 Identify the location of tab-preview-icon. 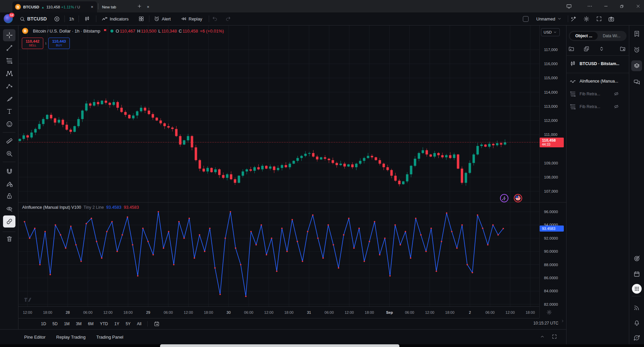
(569, 6).